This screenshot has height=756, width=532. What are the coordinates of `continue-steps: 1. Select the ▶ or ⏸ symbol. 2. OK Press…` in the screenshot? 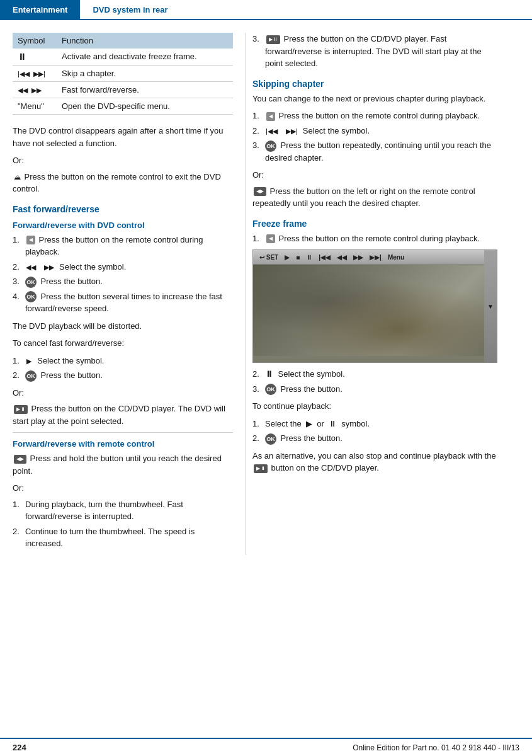 It's located at (375, 431).